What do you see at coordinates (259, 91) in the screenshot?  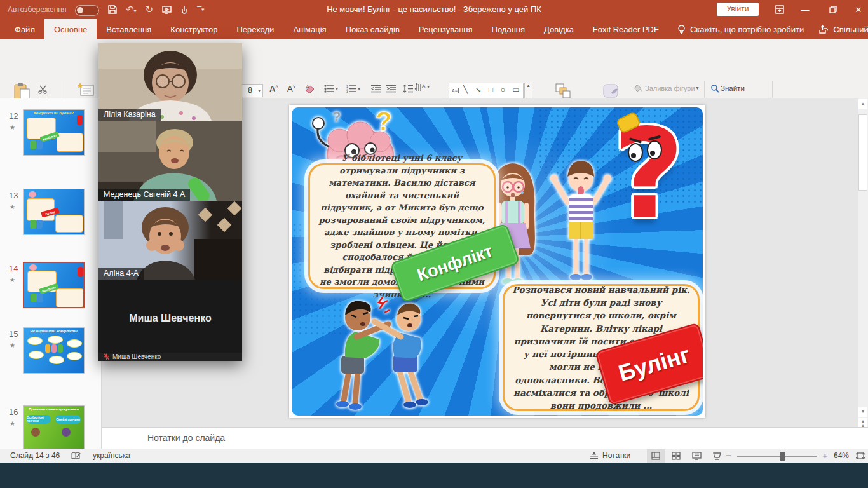 I see `font-size-dropdown: ▾` at bounding box center [259, 91].